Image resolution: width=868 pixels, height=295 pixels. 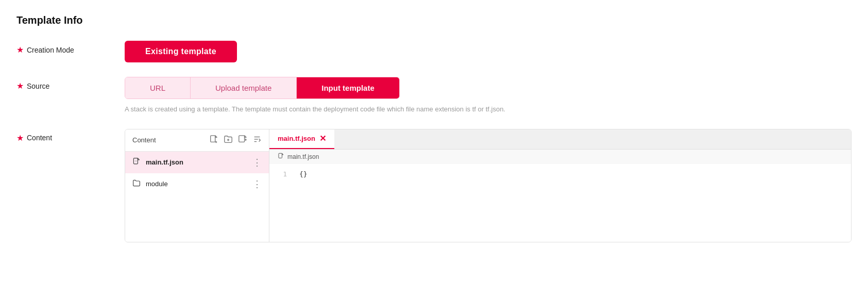 I want to click on source-upload-button: Upload template, so click(x=244, y=88).